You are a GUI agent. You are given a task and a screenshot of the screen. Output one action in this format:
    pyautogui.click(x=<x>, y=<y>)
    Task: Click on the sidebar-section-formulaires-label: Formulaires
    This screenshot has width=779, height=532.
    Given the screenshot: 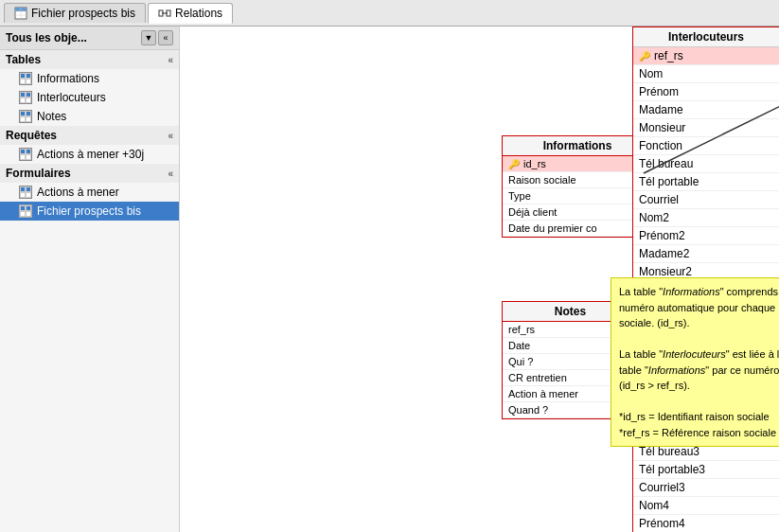 What is the action you would take?
    pyautogui.click(x=38, y=173)
    